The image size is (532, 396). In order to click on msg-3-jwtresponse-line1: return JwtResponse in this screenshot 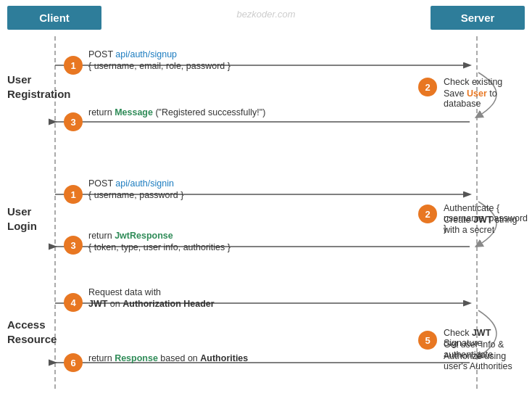, I will do `click(130, 236)`.